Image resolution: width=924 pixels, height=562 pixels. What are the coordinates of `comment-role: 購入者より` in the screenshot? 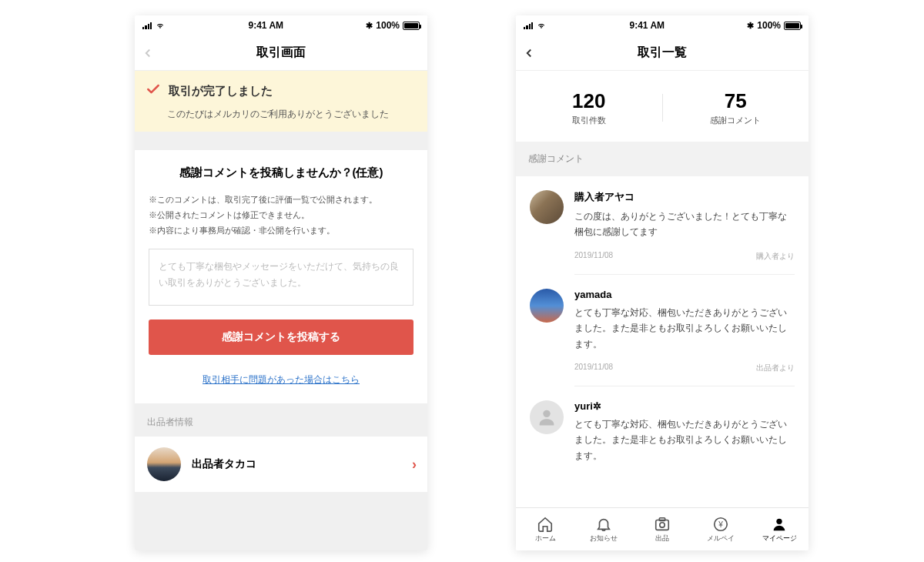 It's located at (775, 256).